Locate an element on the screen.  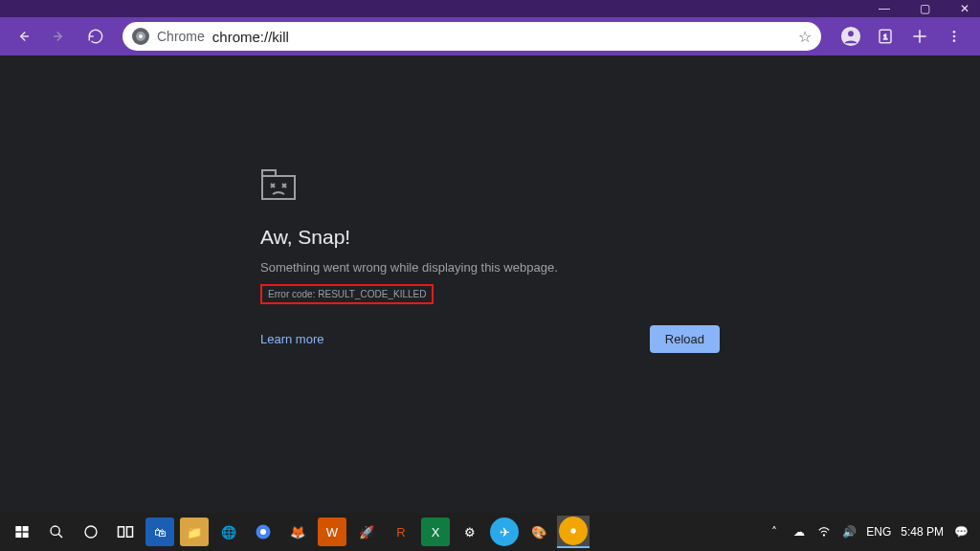
chrome-logo-icon is located at coordinates (141, 36).